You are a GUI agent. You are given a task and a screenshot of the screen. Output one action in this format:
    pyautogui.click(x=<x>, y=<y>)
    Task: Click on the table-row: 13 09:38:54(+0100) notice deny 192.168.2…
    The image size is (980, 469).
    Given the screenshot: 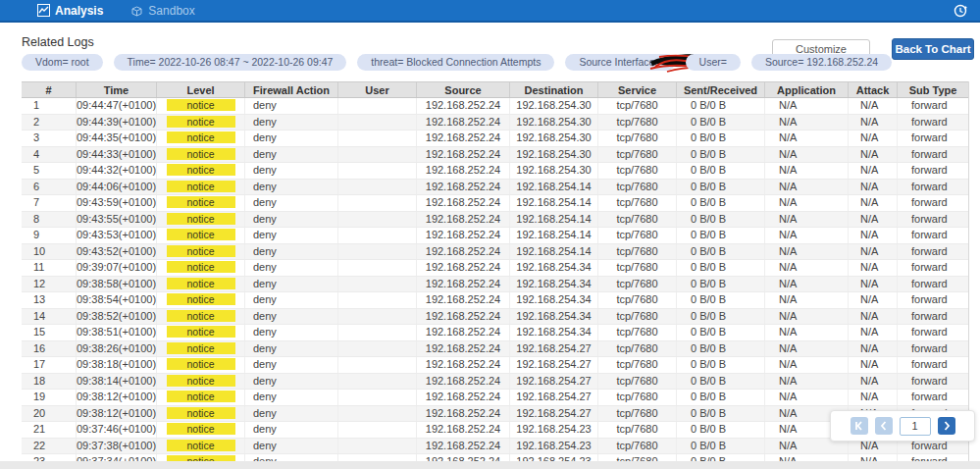 What is the action you would take?
    pyautogui.click(x=495, y=300)
    